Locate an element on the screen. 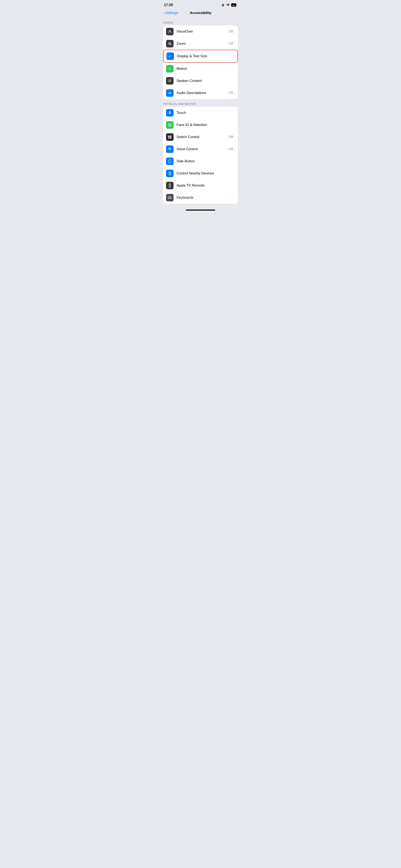 The image size is (401, 868). svg-text: 100 is located at coordinates (234, 5).